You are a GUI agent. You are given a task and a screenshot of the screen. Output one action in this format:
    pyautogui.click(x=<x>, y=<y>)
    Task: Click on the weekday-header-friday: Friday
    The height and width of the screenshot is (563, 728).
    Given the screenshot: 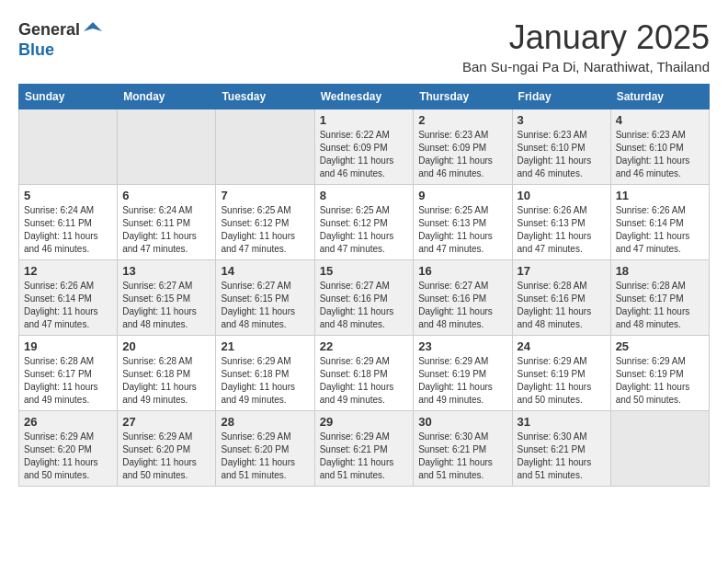 What is the action you would take?
    pyautogui.click(x=561, y=98)
    